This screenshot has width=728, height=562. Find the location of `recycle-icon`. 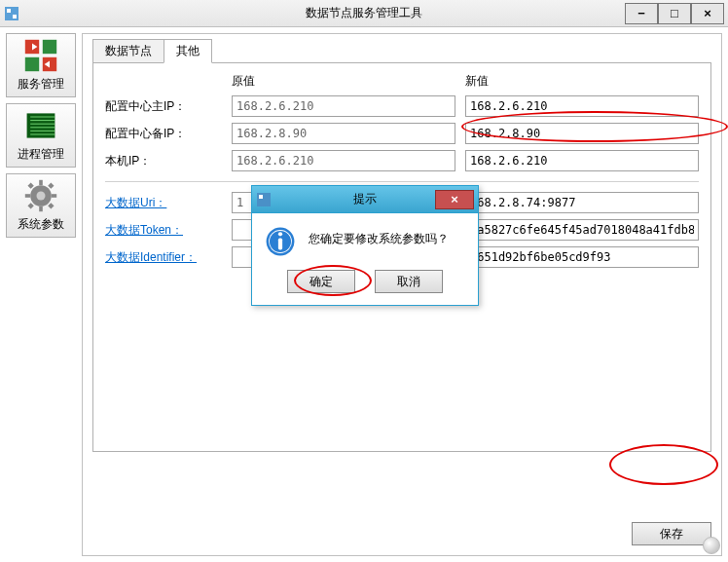

recycle-icon is located at coordinates (41, 56).